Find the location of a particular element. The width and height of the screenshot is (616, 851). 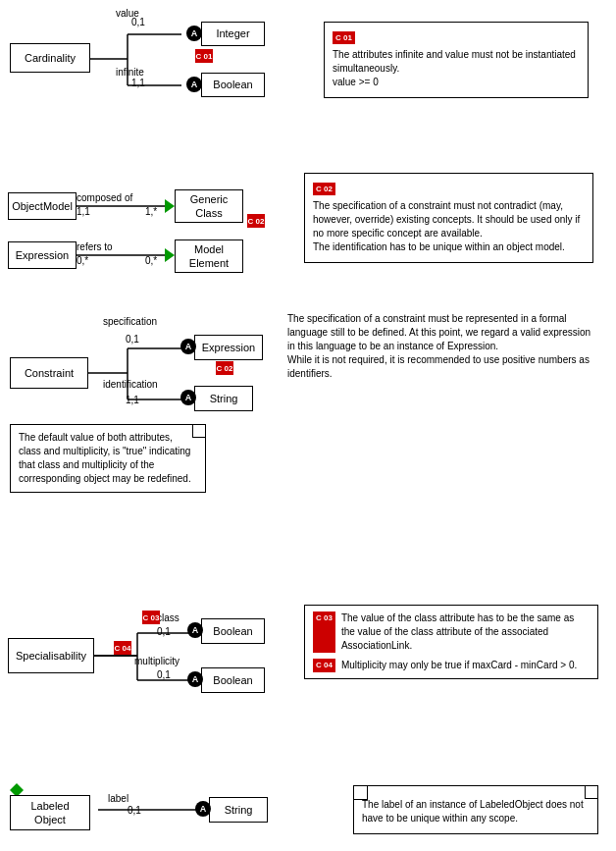

multiplicity-label: multiplicity is located at coordinates (157, 662).